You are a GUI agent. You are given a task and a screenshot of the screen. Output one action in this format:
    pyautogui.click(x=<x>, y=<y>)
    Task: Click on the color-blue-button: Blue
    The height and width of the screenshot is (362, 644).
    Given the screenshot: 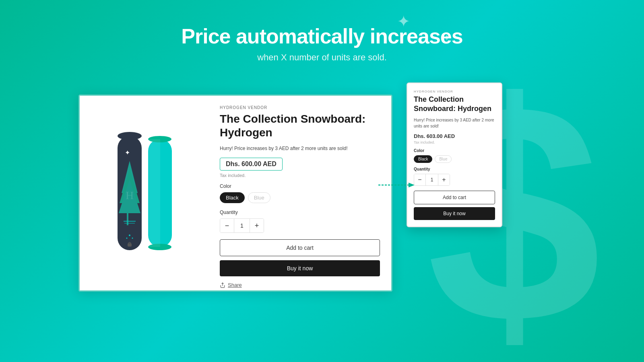 What is the action you would take?
    pyautogui.click(x=259, y=198)
    